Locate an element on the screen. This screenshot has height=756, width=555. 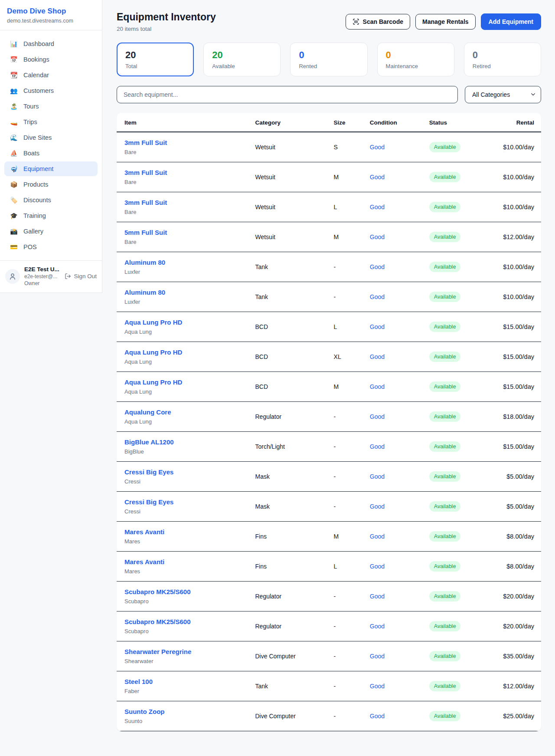
cell-category: Tank is located at coordinates (287, 267).